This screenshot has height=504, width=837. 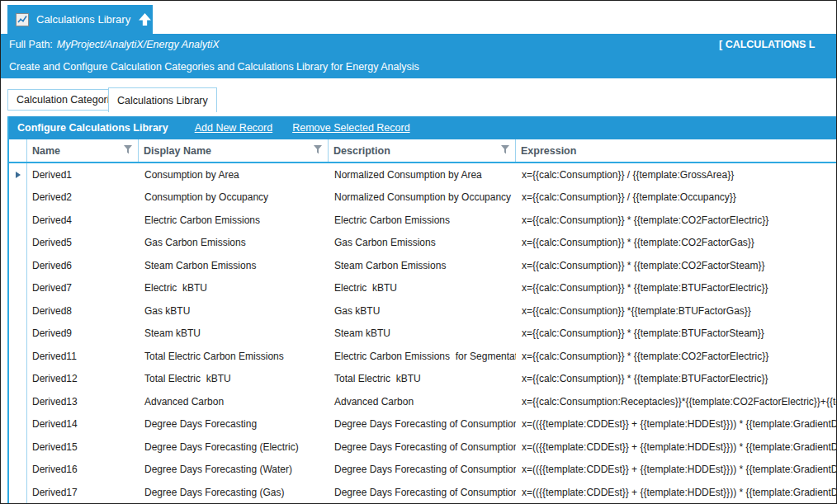 I want to click on cell-display-name: Degree Days Forecasting (Gas), so click(x=234, y=492).